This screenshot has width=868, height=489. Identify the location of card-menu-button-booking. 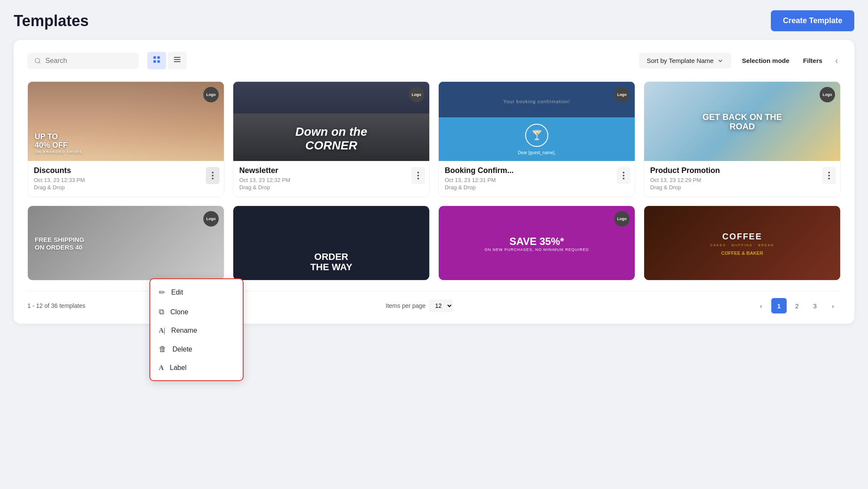
(624, 176).